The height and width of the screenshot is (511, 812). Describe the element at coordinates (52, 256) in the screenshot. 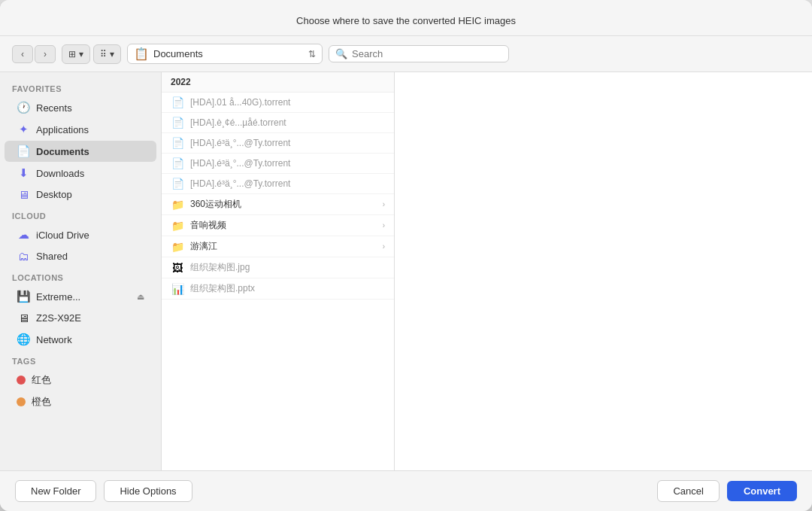

I see `shared-label: Shared` at that location.